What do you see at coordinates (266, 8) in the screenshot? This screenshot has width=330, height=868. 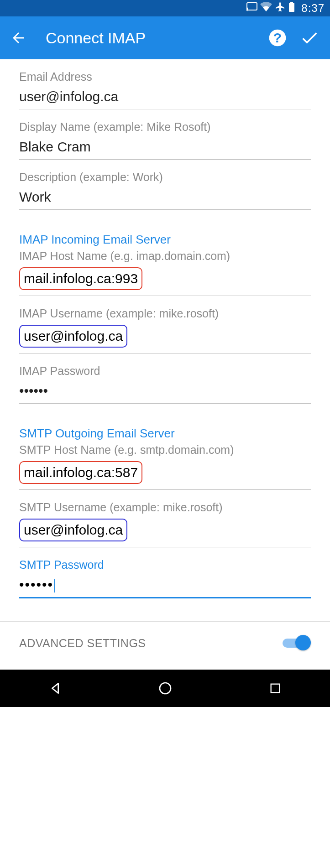 I see `wifi-icon` at bounding box center [266, 8].